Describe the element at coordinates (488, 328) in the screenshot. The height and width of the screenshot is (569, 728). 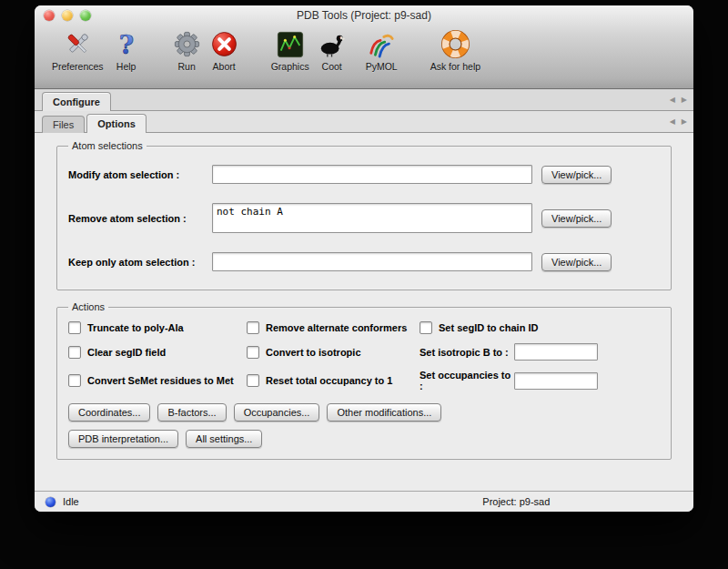
I see `checkbox-label: Set segID to chain ID` at that location.